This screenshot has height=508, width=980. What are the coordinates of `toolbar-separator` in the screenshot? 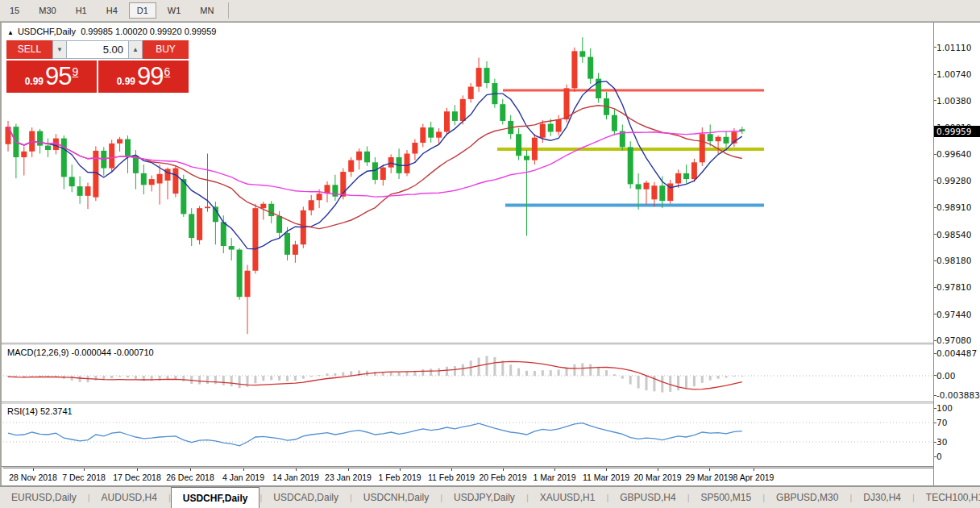 It's located at (229, 10).